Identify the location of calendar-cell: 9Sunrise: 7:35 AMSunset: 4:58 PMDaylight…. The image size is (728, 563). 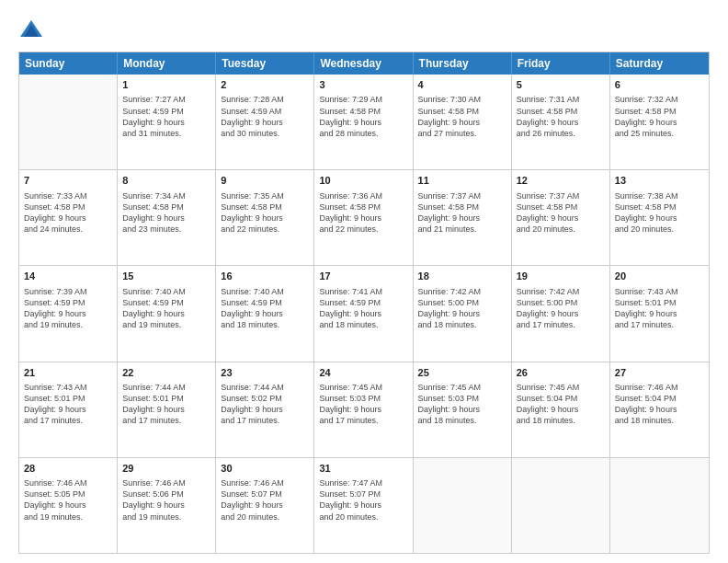
(265, 217).